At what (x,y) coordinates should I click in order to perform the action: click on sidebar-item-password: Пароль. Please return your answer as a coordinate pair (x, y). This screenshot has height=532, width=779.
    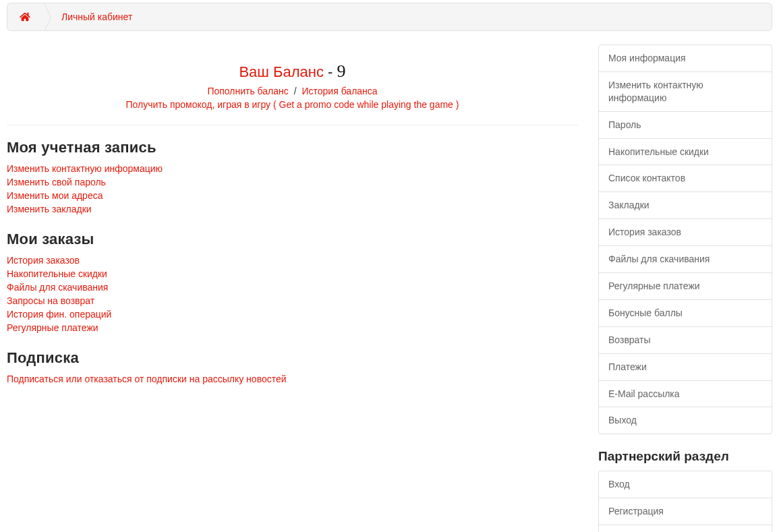
    Looking at the image, I should click on (685, 125).